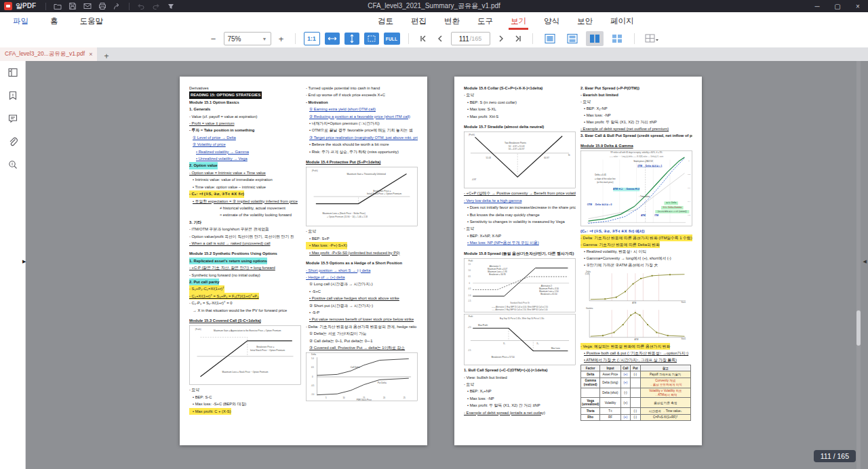  Describe the element at coordinates (392, 39) in the screenshot. I see `full-screen-button: FULL` at that location.